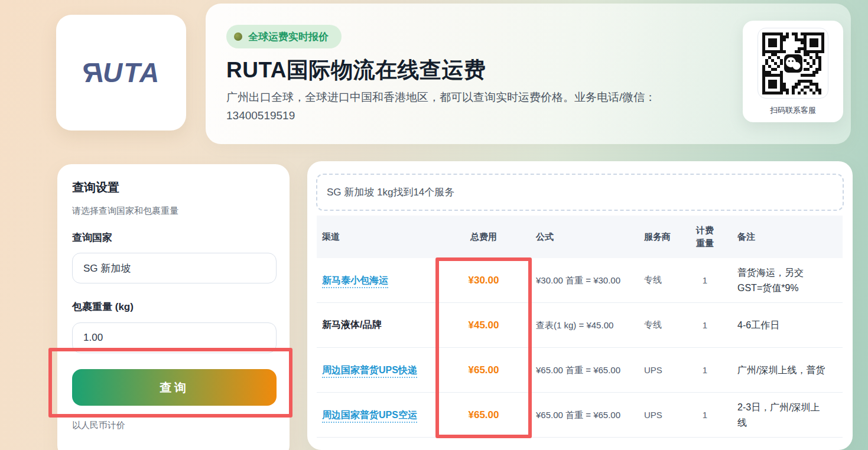 The image size is (868, 450). What do you see at coordinates (580, 415) in the screenshot?
I see `table-row: 周边国家普货UPS空运 ¥65.00 ¥65.00 首重 = ¥65.00 UP…` at bounding box center [580, 415].